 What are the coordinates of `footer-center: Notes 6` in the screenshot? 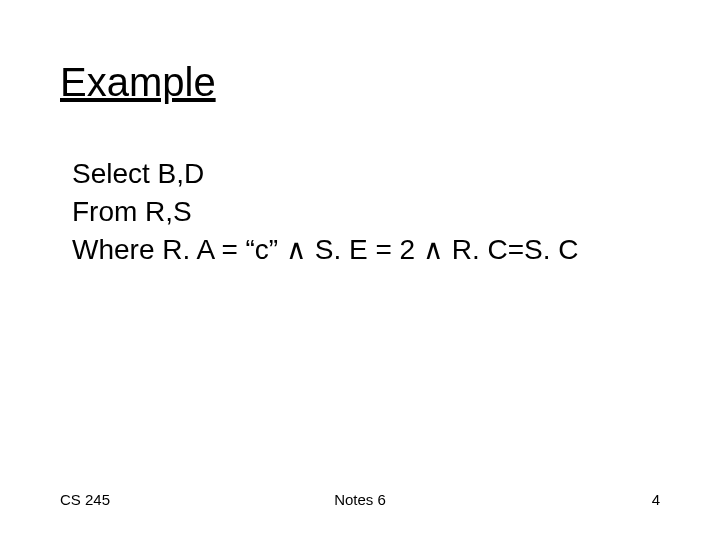 It's located at (360, 500).